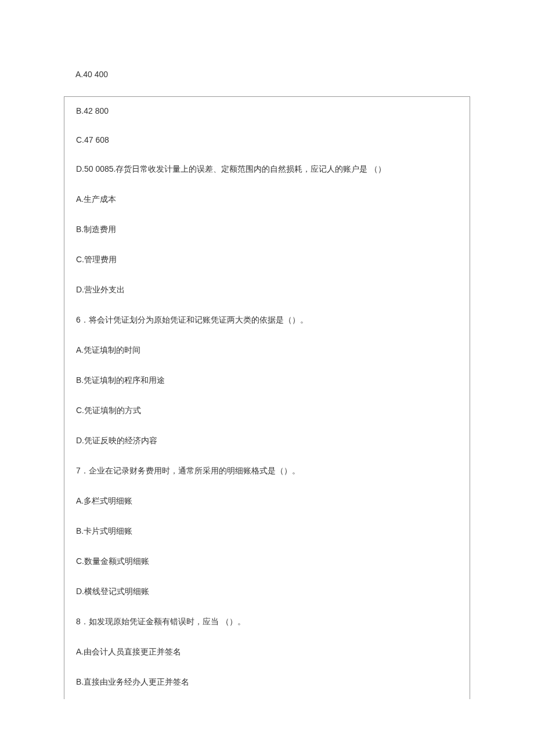  I want to click on text-line: B.直接由业务经办人更正并签名, so click(267, 682).